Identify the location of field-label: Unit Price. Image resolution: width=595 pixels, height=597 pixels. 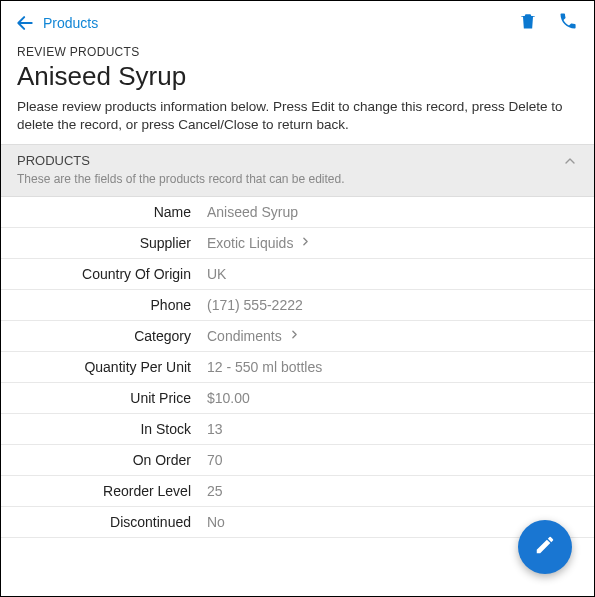
(112, 398).